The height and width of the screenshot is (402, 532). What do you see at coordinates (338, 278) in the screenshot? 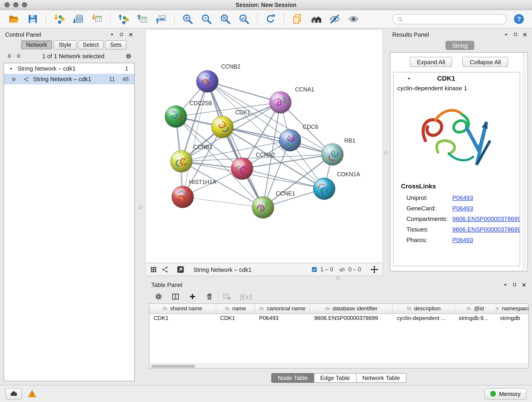
I see `splitter-handle-bottom` at bounding box center [338, 278].